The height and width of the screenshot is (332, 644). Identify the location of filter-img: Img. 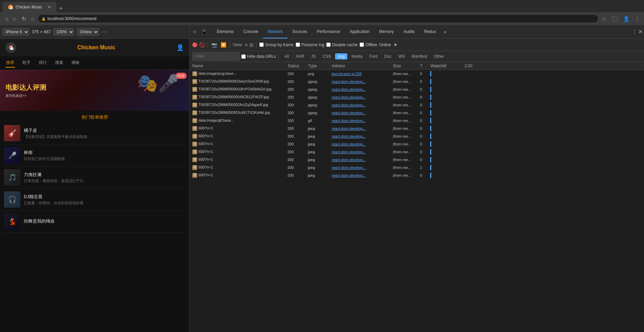
(341, 56).